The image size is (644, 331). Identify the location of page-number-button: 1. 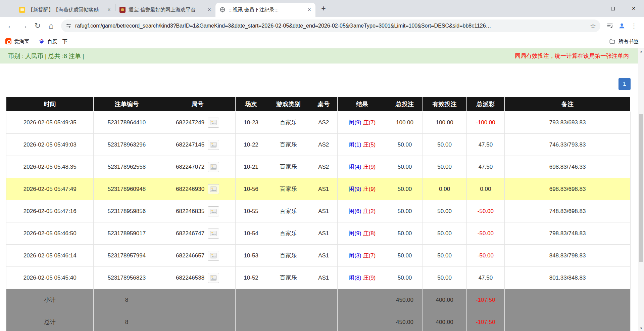
(625, 84).